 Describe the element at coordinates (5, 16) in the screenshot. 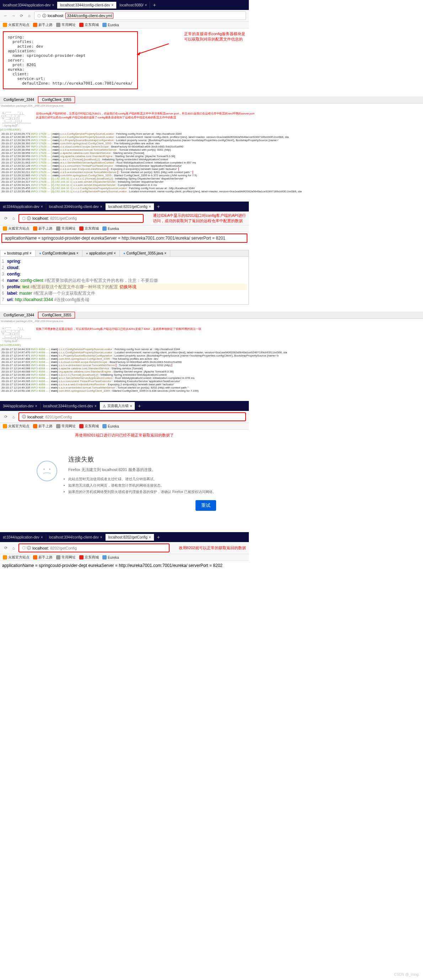

I see `back-icon: ←` at that location.